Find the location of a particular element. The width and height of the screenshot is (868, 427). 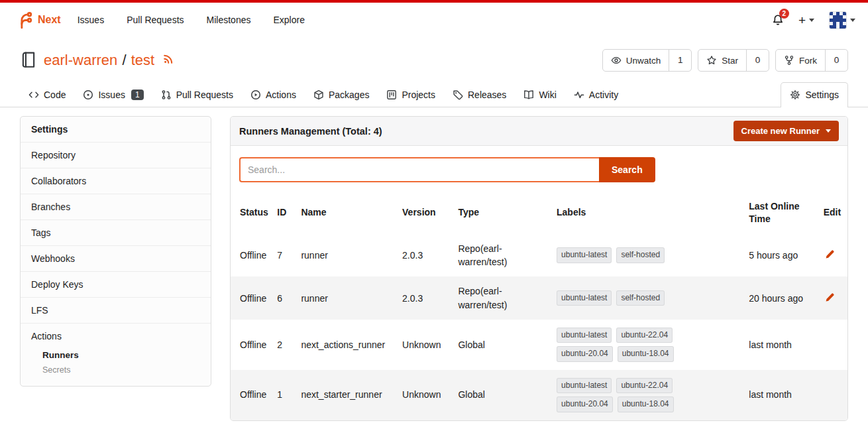

watch-button-group: Unwatch 1 is located at coordinates (647, 60).